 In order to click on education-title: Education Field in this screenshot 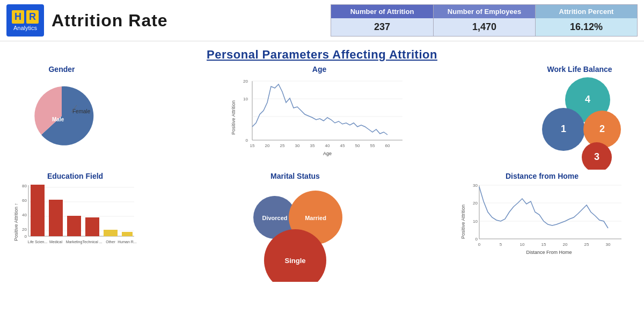, I will do `click(75, 176)`.